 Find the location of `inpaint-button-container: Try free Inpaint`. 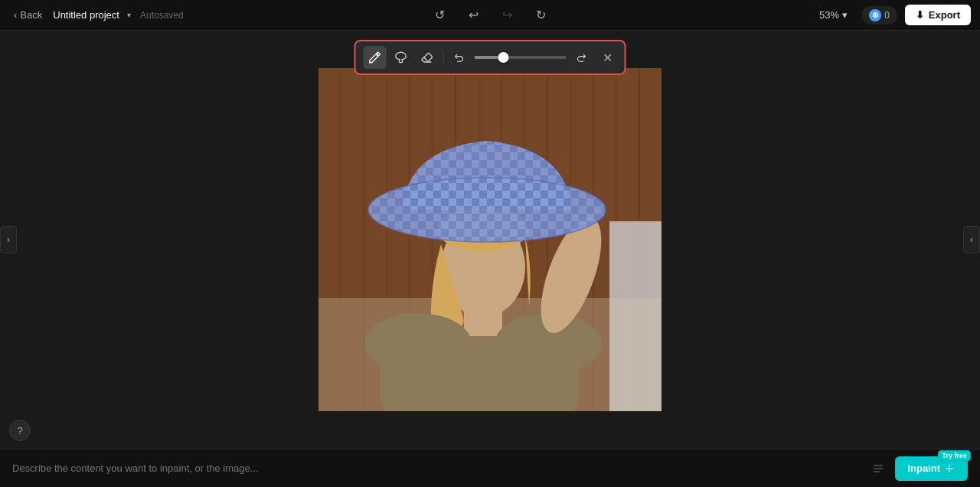

inpaint-button-container: Try free Inpaint is located at coordinates (931, 469).